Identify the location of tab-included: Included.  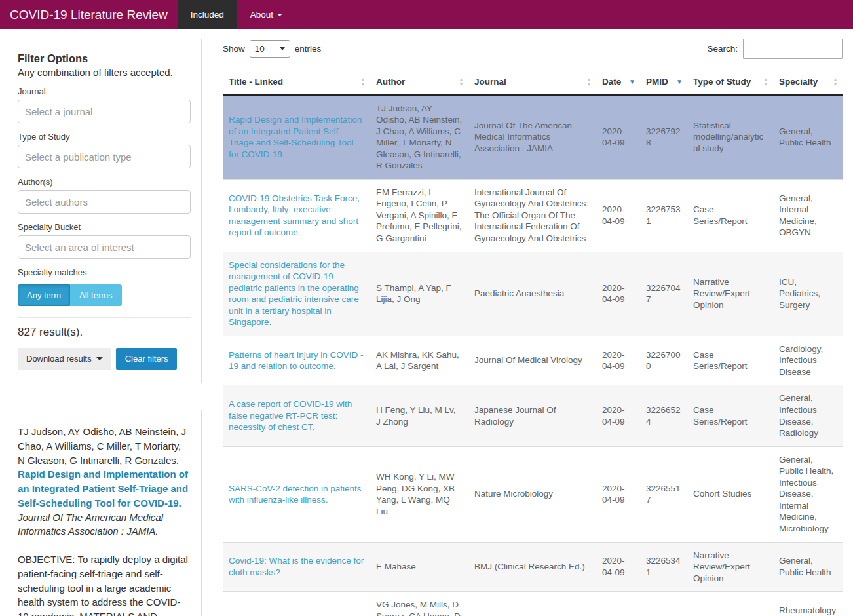
(207, 14).